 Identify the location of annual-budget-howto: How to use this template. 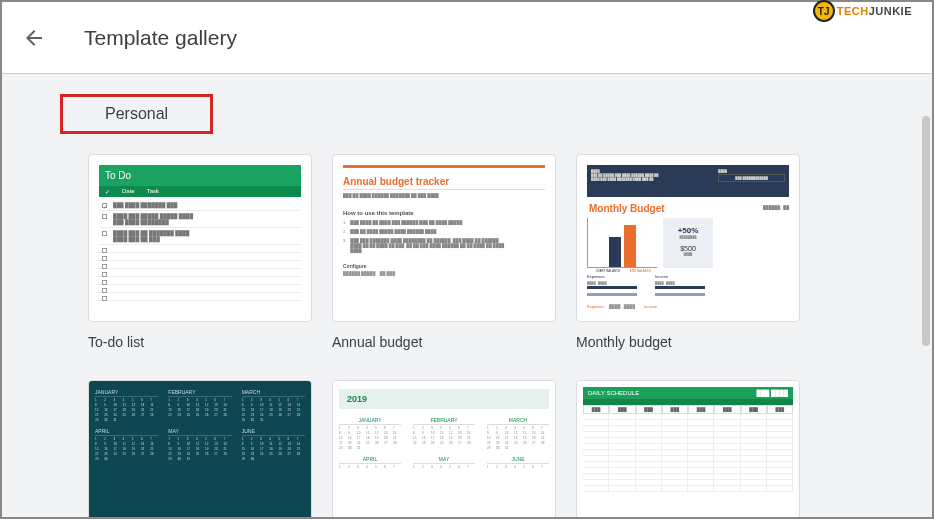
(444, 213).